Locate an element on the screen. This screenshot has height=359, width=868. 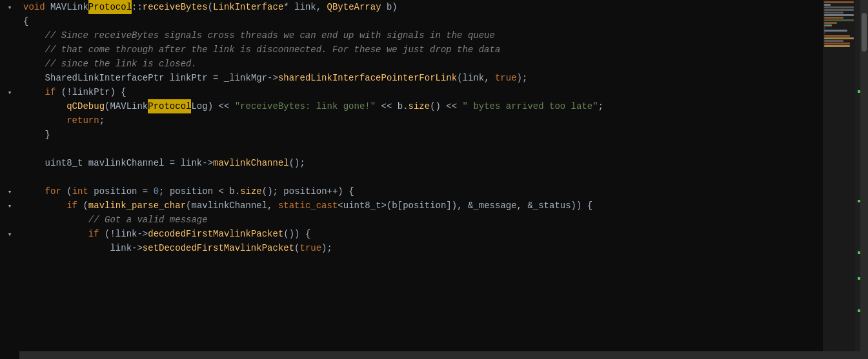
token: decodedFirstMavlinkPacket is located at coordinates (216, 234).